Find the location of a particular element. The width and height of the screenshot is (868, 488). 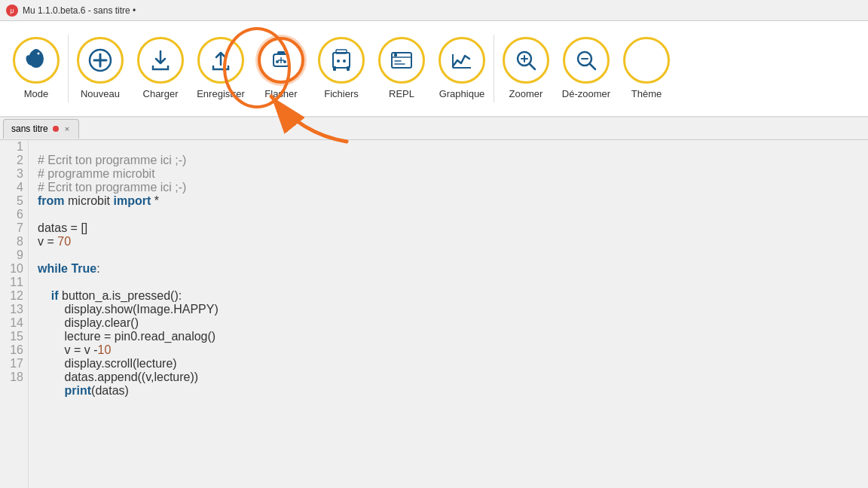

enregistrer-icon is located at coordinates (221, 60).